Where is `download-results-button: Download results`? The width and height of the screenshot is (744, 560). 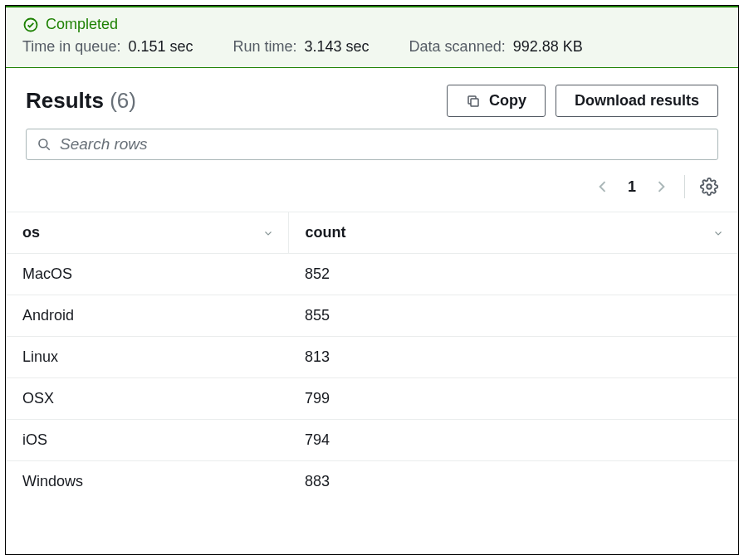
download-results-button: Download results is located at coordinates (637, 101).